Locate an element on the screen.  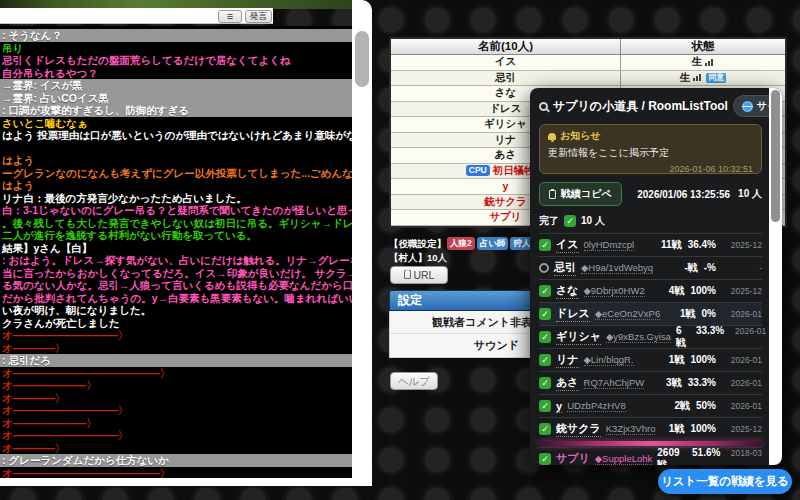
chat-line: い夜が明け、朝になりました。 is located at coordinates (176, 310).